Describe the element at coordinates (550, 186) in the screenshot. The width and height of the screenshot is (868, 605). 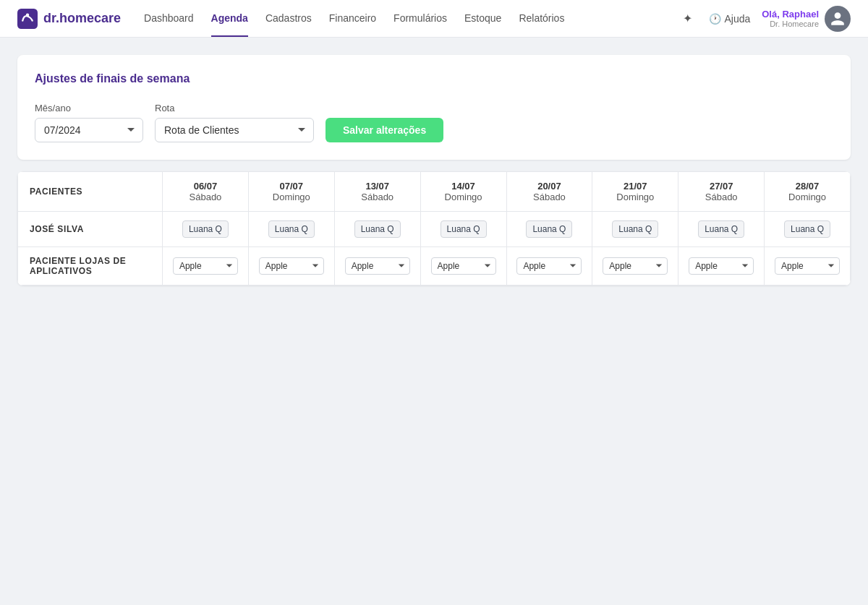
I see `date-2007: 20/07` at that location.